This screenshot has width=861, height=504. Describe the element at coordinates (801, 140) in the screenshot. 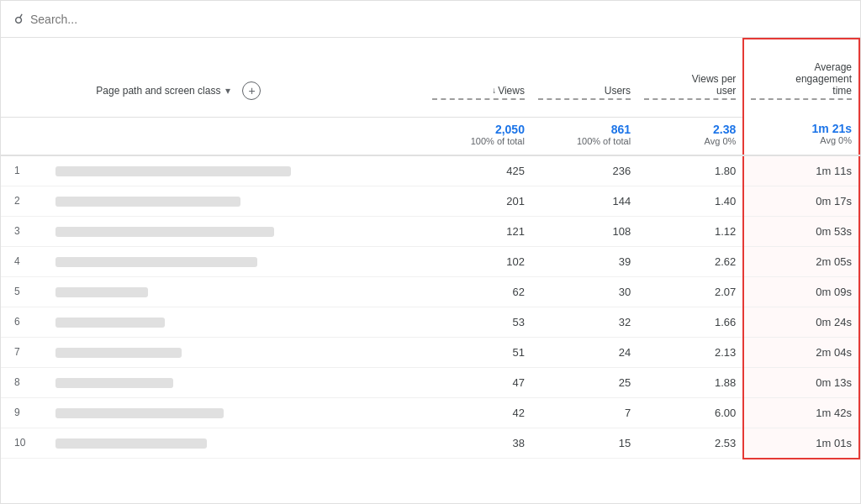

I see `total-aet-sub: Avg 0%` at that location.